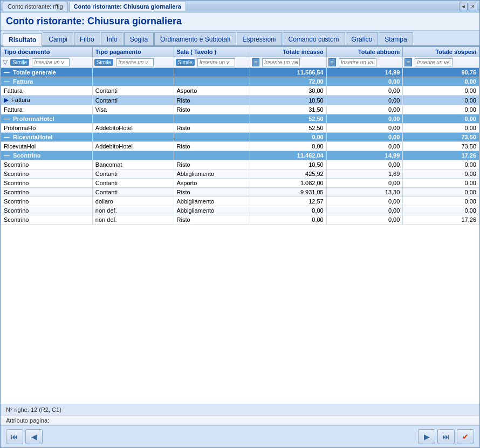 The image size is (480, 448). Describe the element at coordinates (289, 82) in the screenshot. I see `cell-totale-inc: 72,00` at that location.